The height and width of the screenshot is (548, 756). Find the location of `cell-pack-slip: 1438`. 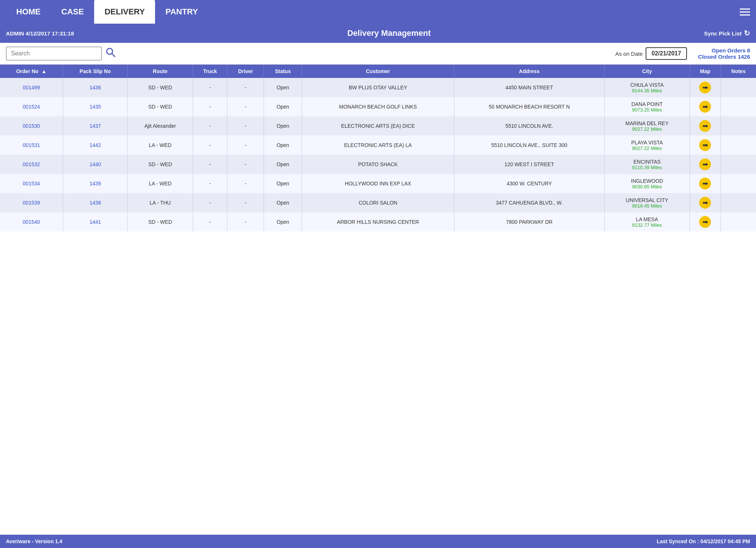

cell-pack-slip: 1438 is located at coordinates (95, 203).